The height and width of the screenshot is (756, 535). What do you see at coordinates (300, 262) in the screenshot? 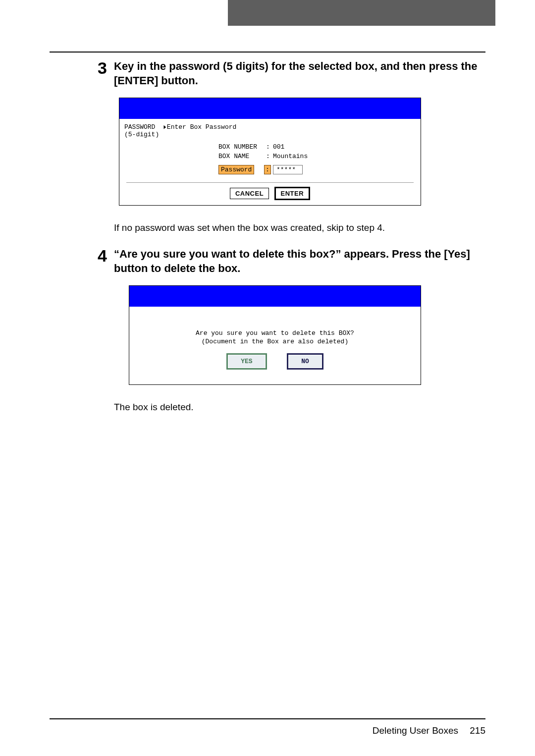
I see `step-4-heading: “Are you sure you want to delete this bo…` at bounding box center [300, 262].